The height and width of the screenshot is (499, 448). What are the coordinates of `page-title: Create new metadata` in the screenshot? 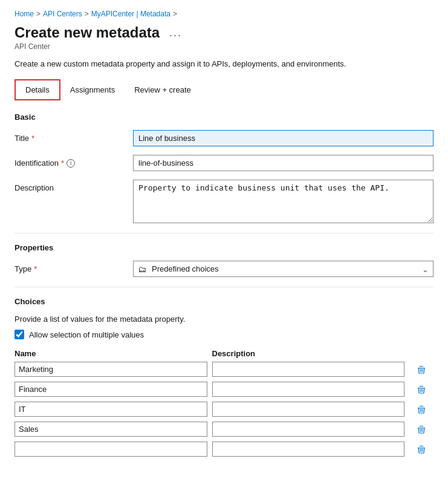 It's located at (87, 33).